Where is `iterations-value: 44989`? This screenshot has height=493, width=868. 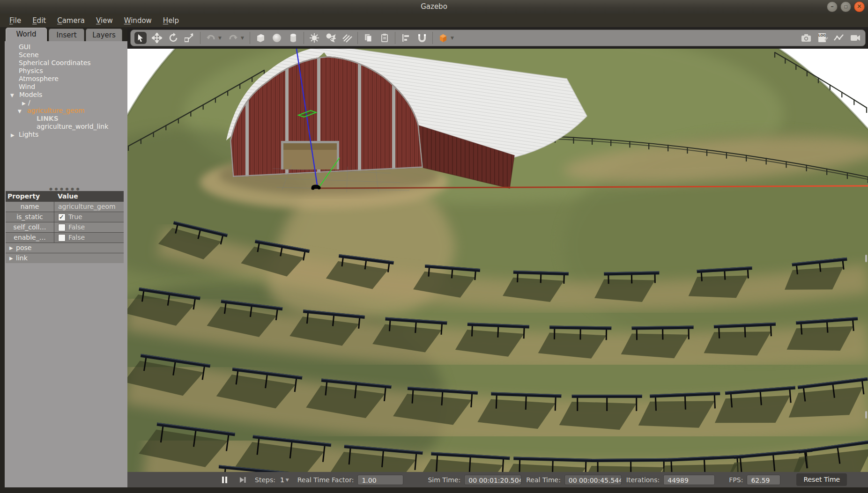
iterations-value: 44989 is located at coordinates (689, 480).